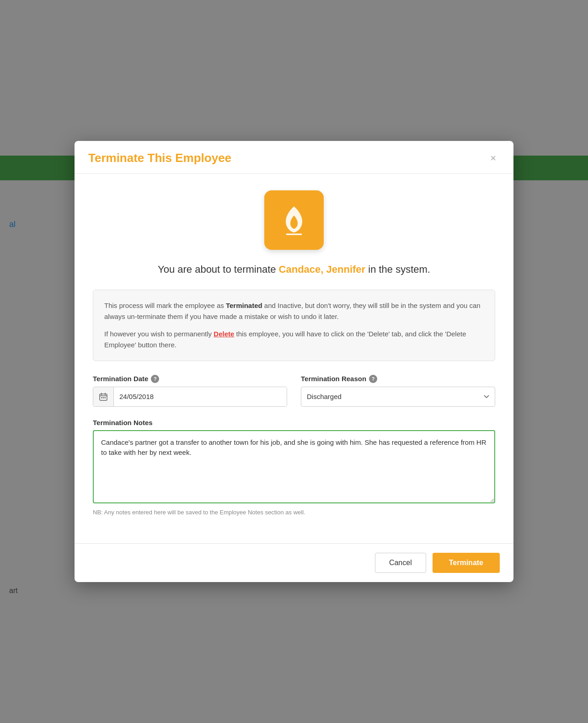 This screenshot has height=723, width=588. I want to click on info-paragraph-1: This process will mark the employee as T…, so click(294, 311).